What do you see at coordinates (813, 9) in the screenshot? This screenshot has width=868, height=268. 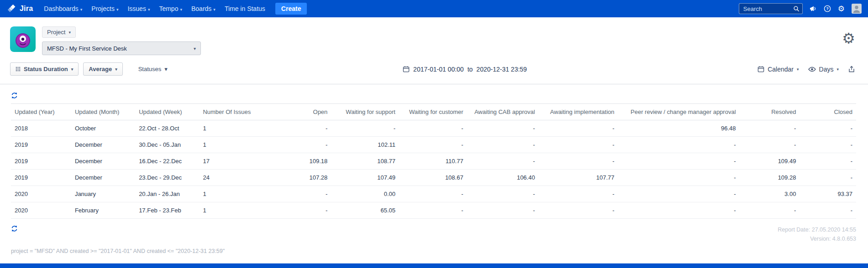 I see `announcement-icon` at bounding box center [813, 9].